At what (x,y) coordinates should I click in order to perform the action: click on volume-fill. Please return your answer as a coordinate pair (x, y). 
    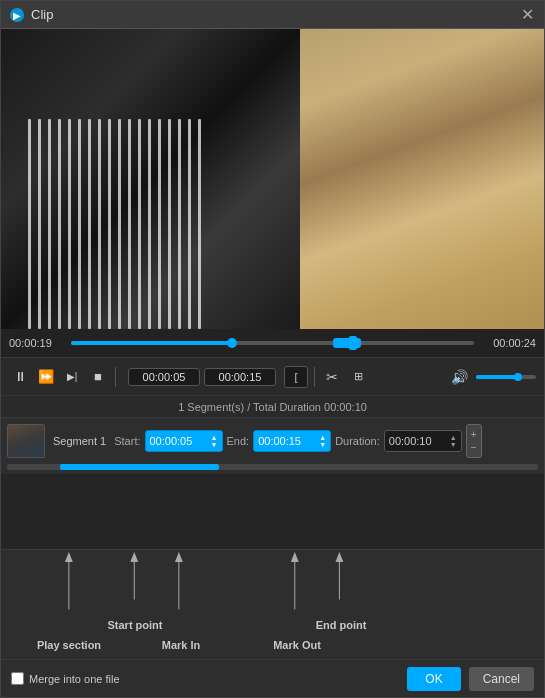
    Looking at the image, I should click on (497, 377).